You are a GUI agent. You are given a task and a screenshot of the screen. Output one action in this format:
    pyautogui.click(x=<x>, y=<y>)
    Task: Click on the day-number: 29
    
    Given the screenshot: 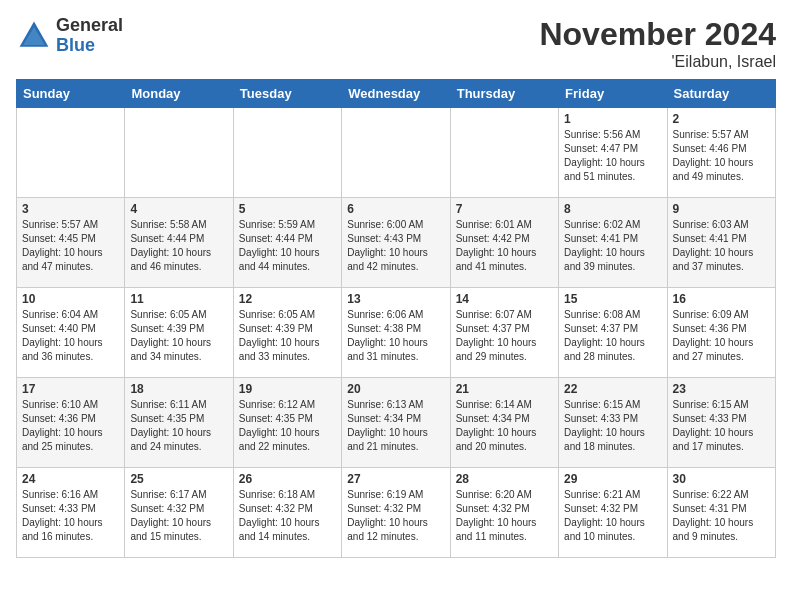 What is the action you would take?
    pyautogui.click(x=612, y=479)
    